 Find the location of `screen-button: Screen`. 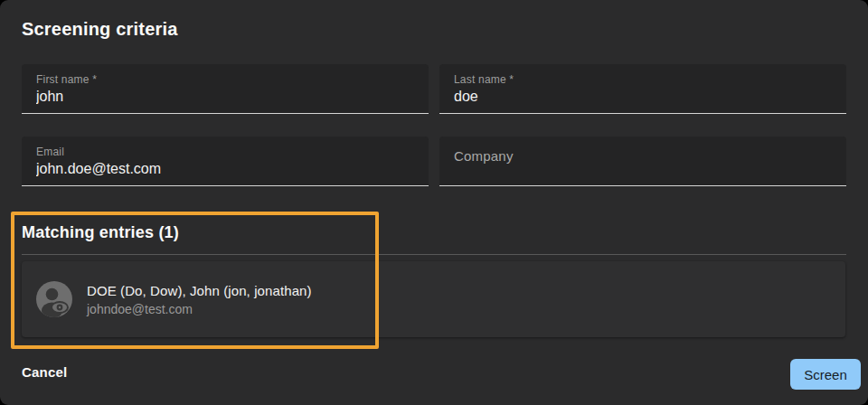

screen-button: Screen is located at coordinates (826, 374).